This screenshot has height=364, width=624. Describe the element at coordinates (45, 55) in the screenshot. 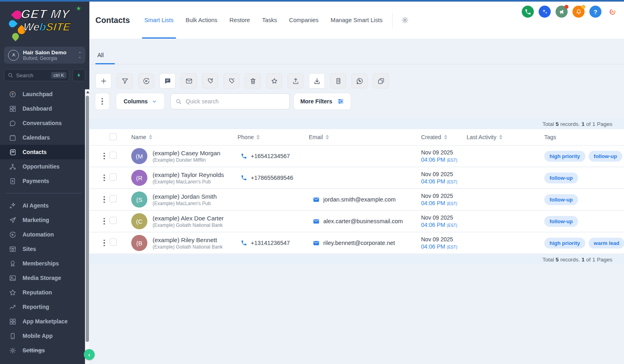

I see `account-switcher: Hair Salon Demo Buford, Georgia ⌃⌄` at that location.